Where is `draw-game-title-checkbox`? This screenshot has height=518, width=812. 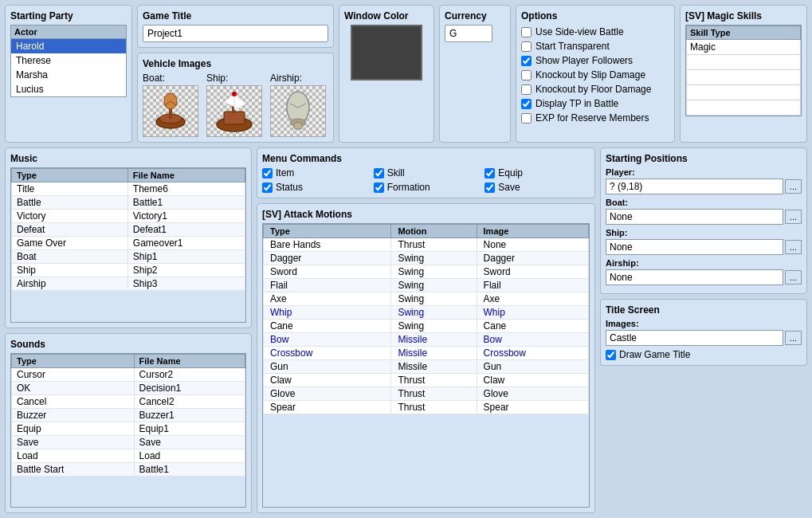 draw-game-title-checkbox is located at coordinates (610, 355).